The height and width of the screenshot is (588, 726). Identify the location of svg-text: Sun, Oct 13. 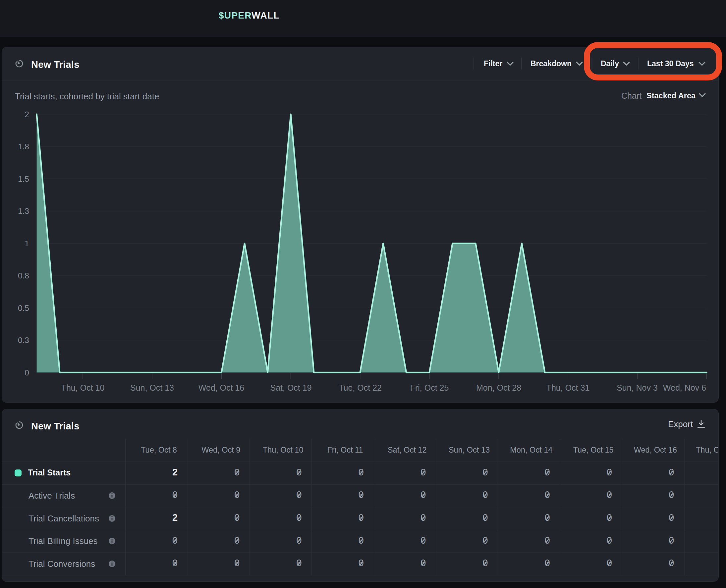
(152, 387).